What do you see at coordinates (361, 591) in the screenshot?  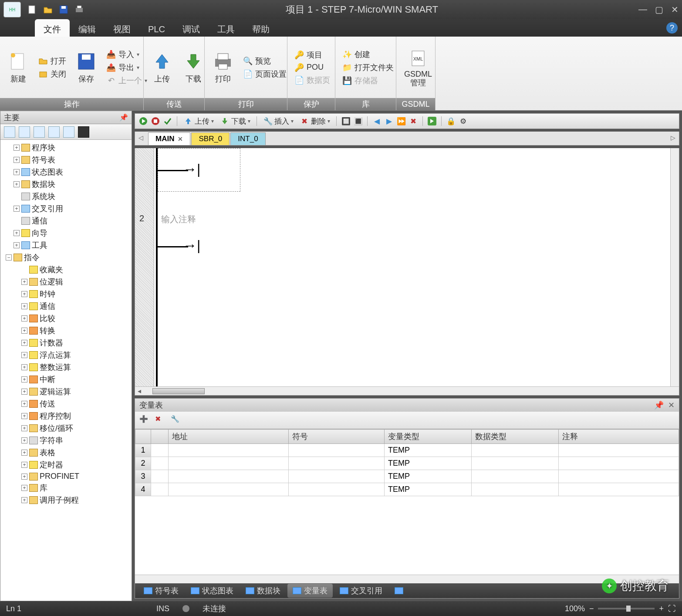 I see `btab-xref: 交叉引用` at bounding box center [361, 591].